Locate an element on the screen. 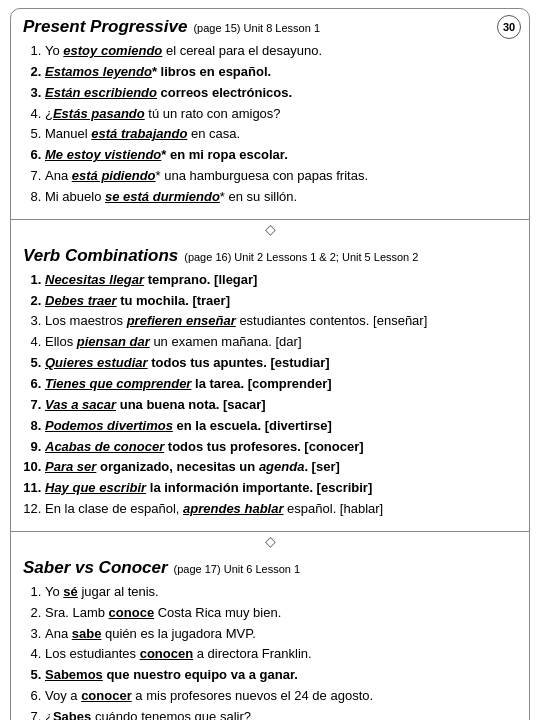 The height and width of the screenshot is (720, 540). item-text: correos electrónicos. is located at coordinates (224, 92).